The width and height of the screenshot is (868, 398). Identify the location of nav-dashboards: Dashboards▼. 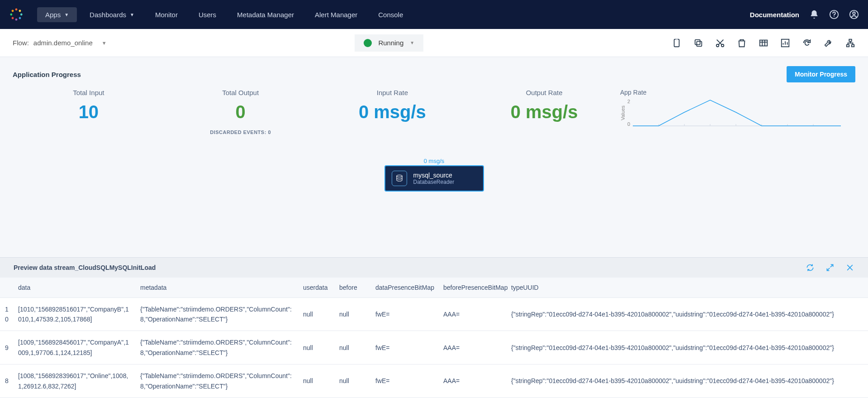
(112, 14).